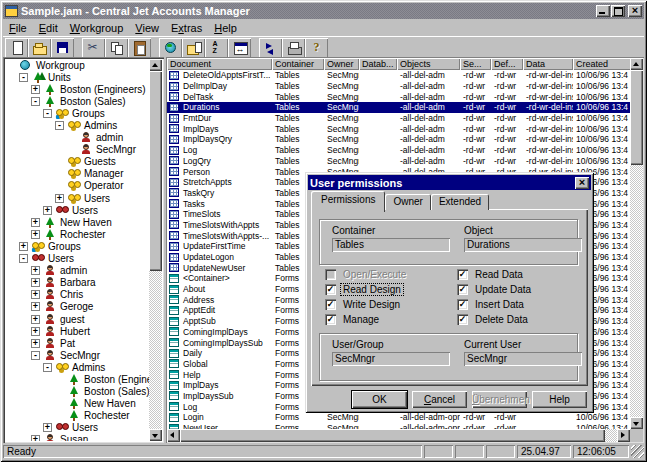 The image size is (647, 462). I want to click on column-header-owner: Owner, so click(342, 64).